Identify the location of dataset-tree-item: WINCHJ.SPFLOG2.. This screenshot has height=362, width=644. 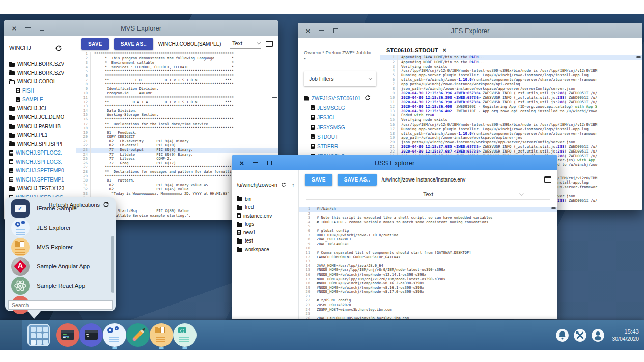
(43, 153).